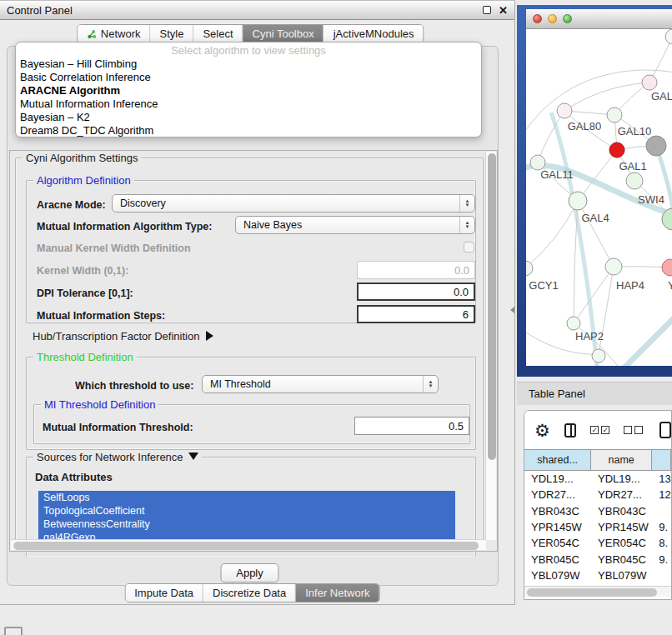  I want to click on sources-title-text: Sources for Network Inference, so click(110, 457).